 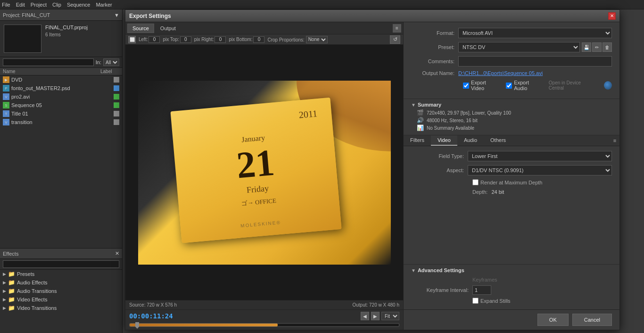 What do you see at coordinates (435, 61) in the screenshot?
I see `comments-label: Comments:` at bounding box center [435, 61].